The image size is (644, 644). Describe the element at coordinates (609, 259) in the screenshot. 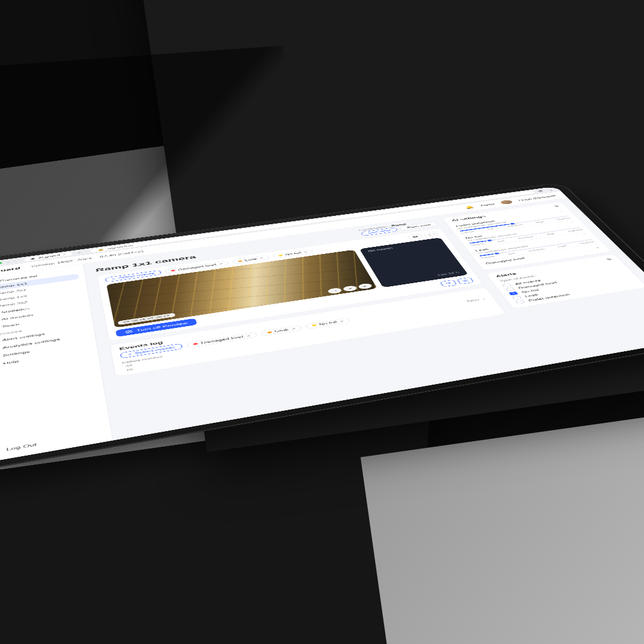

I see `alerts-toggle-icon: ⇅` at that location.